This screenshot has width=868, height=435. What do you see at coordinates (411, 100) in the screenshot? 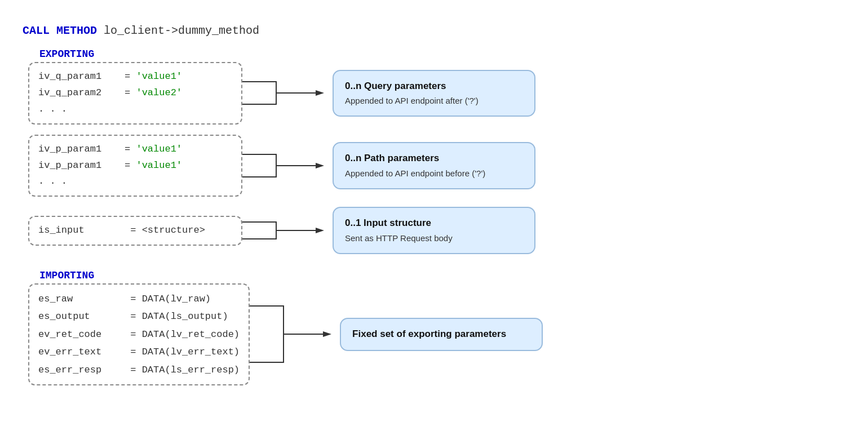
I see `query-annotation-body: Appended to API endpoint after ('?')` at bounding box center [411, 100].